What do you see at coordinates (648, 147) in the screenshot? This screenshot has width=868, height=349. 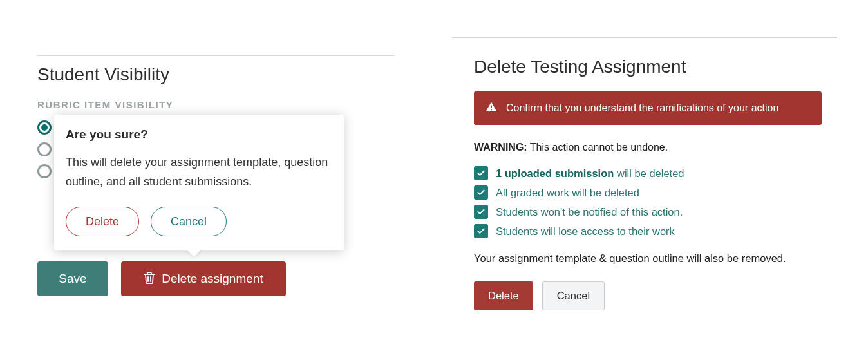 I see `warning-line: WARNING: This action cannot be undone.` at bounding box center [648, 147].